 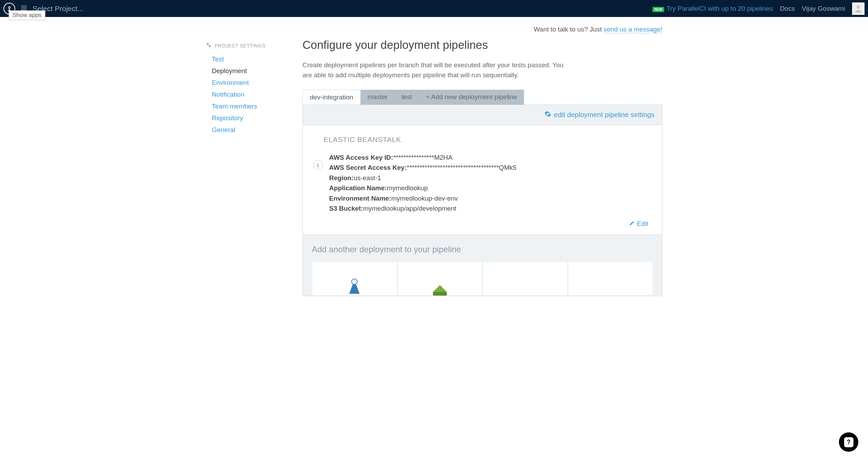 I want to click on sidebar-item-notification: Notification, so click(x=247, y=95).